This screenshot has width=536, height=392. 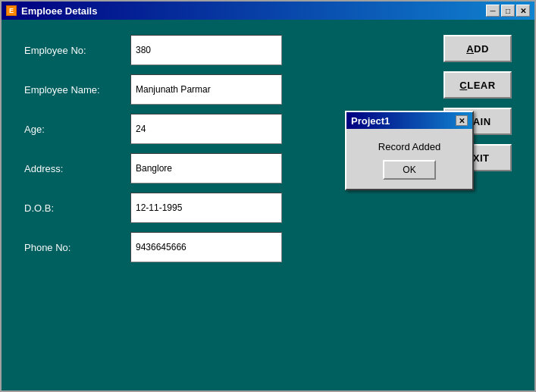 I want to click on modal-dialog: Project1 ✕ Record Added OK, so click(x=409, y=150).